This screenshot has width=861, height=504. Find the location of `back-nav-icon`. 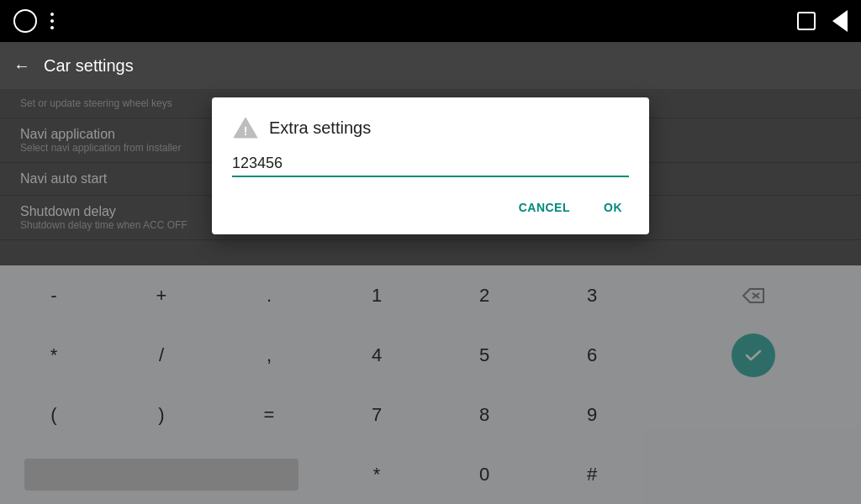

back-nav-icon is located at coordinates (840, 21).